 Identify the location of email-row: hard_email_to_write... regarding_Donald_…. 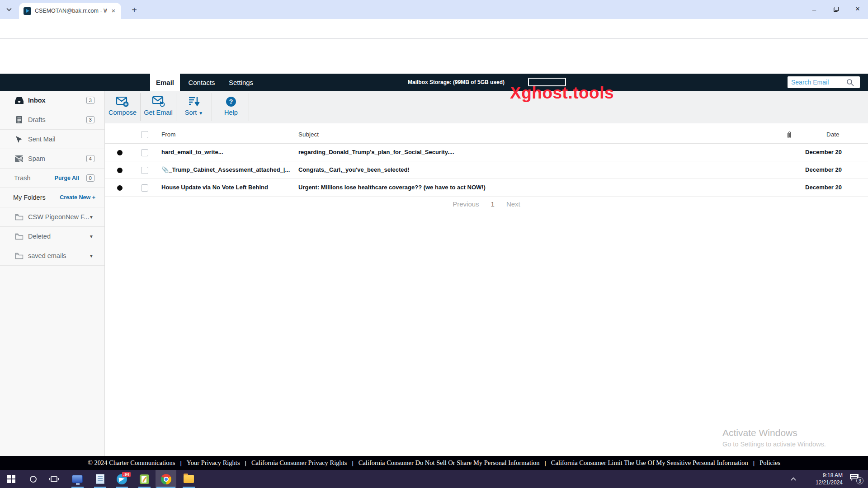
(486, 153).